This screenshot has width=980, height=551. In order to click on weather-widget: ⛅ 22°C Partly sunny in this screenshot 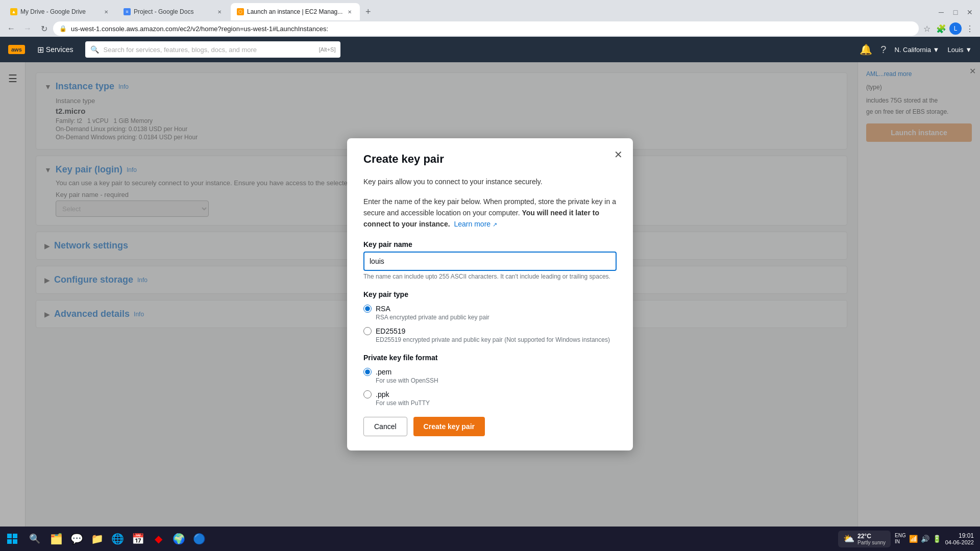, I will do `click(865, 539)`.